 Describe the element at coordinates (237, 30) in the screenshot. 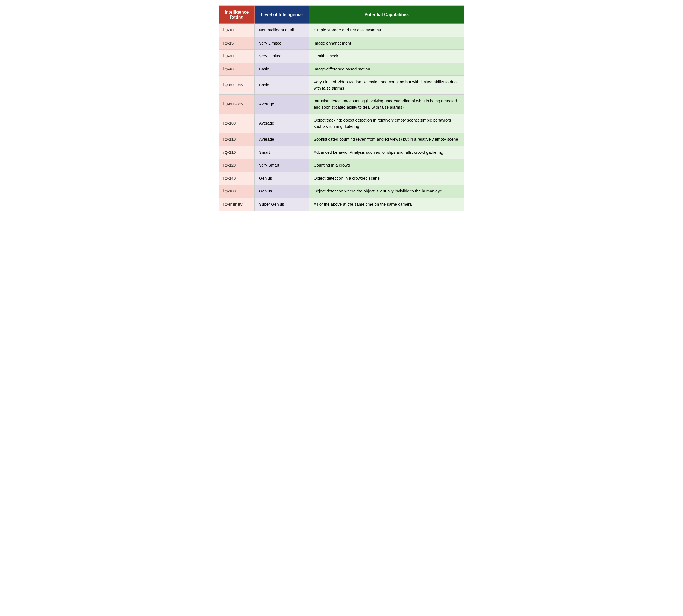

I see `cell-rating: iQ-10` at that location.